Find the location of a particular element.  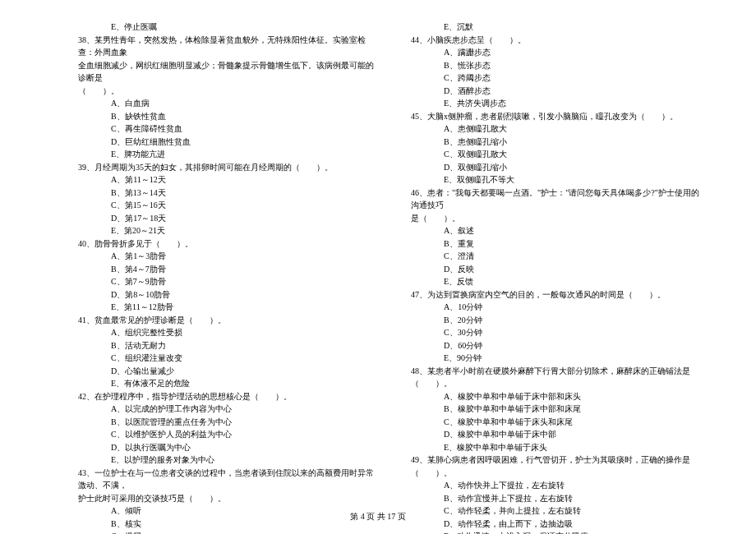

q40-option-a: A、第1～3肋骨 is located at coordinates (226, 256).